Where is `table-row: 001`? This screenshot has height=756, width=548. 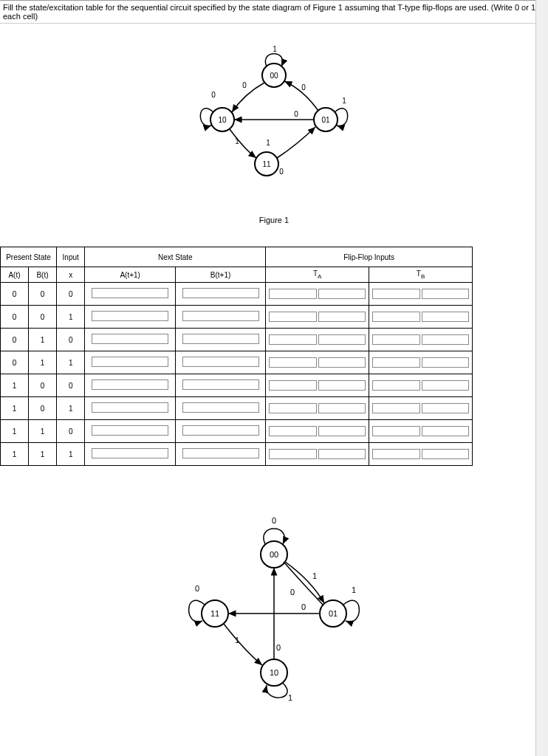
table-row: 001 is located at coordinates (236, 317).